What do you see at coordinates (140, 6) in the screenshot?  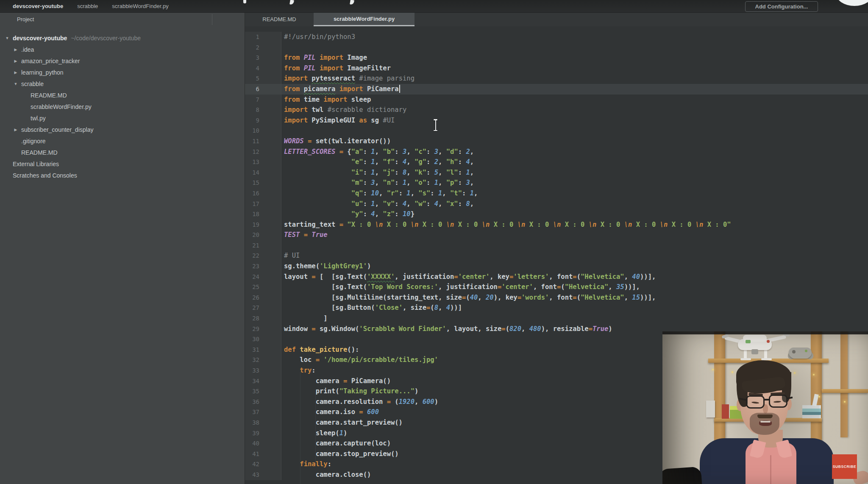 I see `breadcrumb-item: scrabbleWordFinder.py` at bounding box center [140, 6].